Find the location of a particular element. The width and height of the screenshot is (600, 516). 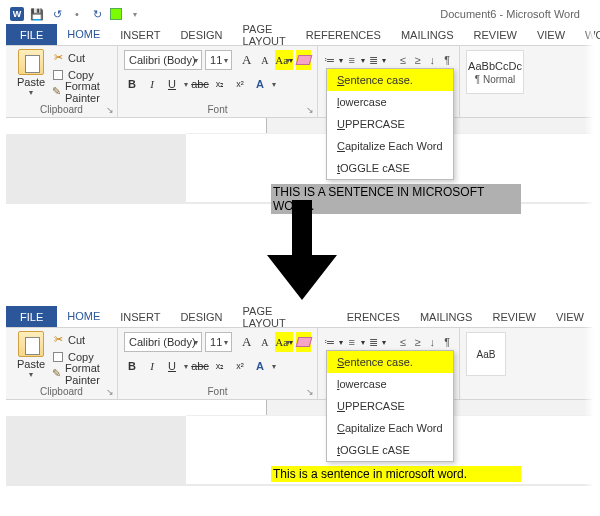

qat-dropdown-icon: ▾ is located at coordinates (135, 14).